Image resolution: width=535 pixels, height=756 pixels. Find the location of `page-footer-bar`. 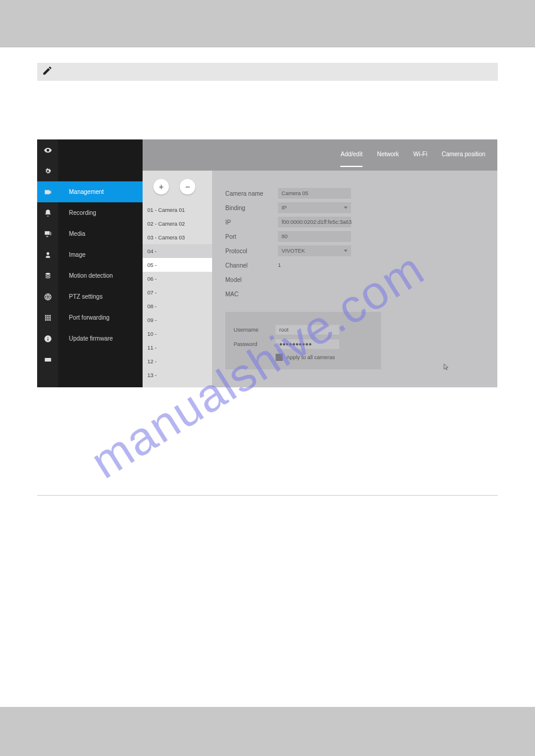

page-footer-bar is located at coordinates (267, 731).